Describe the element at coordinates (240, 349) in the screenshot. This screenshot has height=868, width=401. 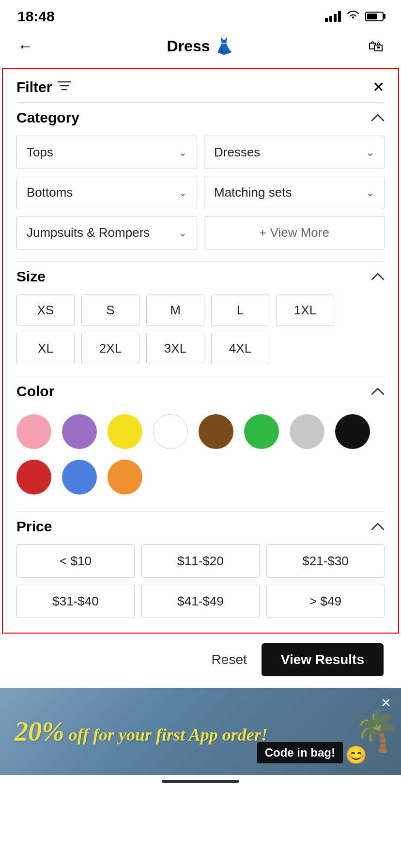
I see `size-4xl: 4XL` at that location.